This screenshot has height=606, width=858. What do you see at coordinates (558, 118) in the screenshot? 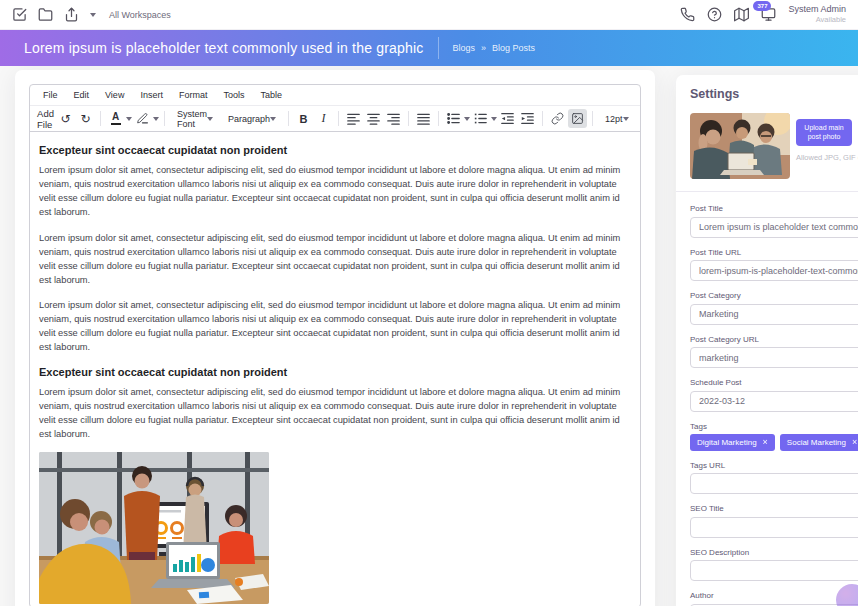
I see `link-button` at bounding box center [558, 118].